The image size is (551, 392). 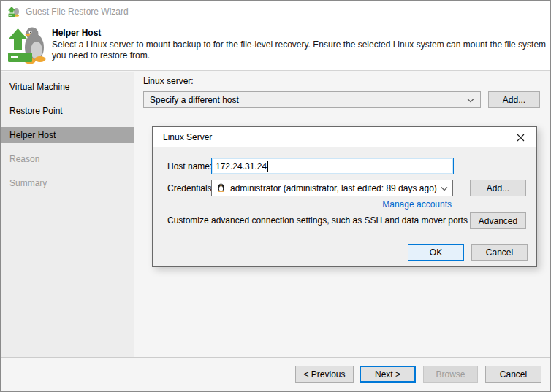 What do you see at coordinates (28, 47) in the screenshot?
I see `helper-host-tux-icon` at bounding box center [28, 47].